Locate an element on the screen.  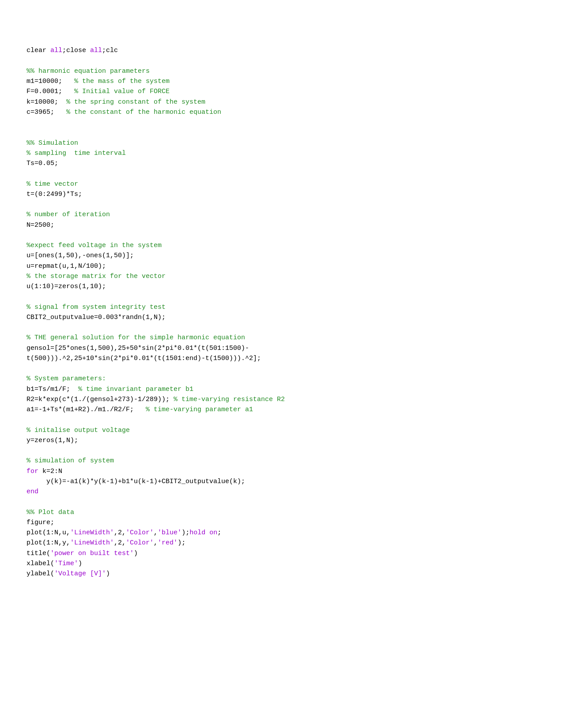
string-ylabel: 'Voltage [V]' is located at coordinates (80, 574).